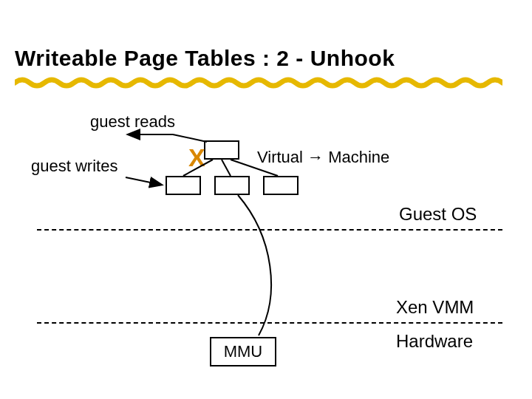  Describe the element at coordinates (205, 58) in the screenshot. I see `slide-title: Writeable Page Tables : 2 - Unhook` at that location.